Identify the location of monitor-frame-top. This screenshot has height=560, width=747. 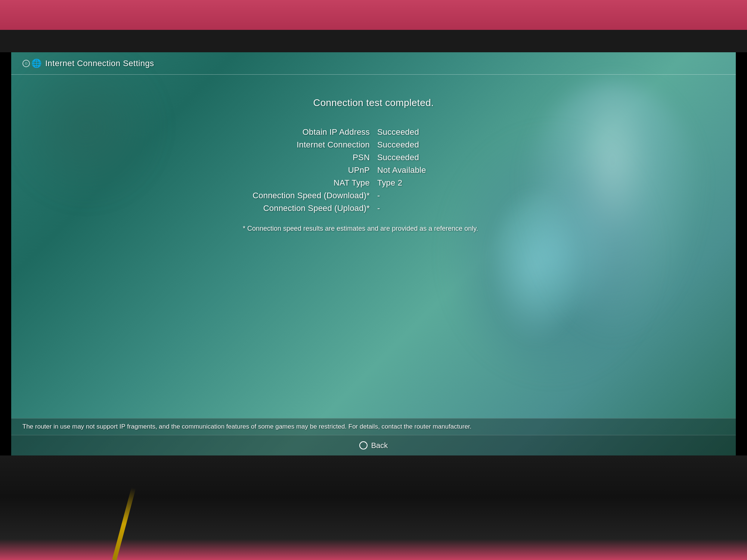
(374, 41).